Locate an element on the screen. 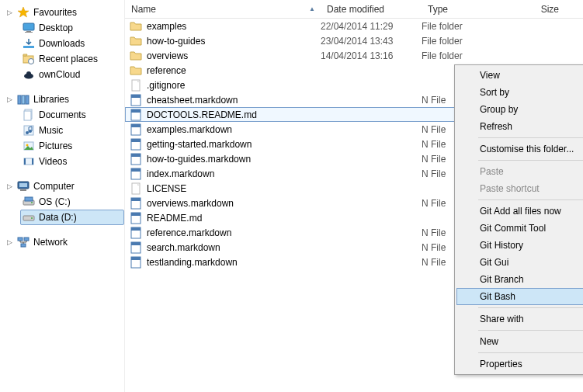 This screenshot has height=392, width=583. file-name-label: cheatsheet.markdown is located at coordinates (193, 100).